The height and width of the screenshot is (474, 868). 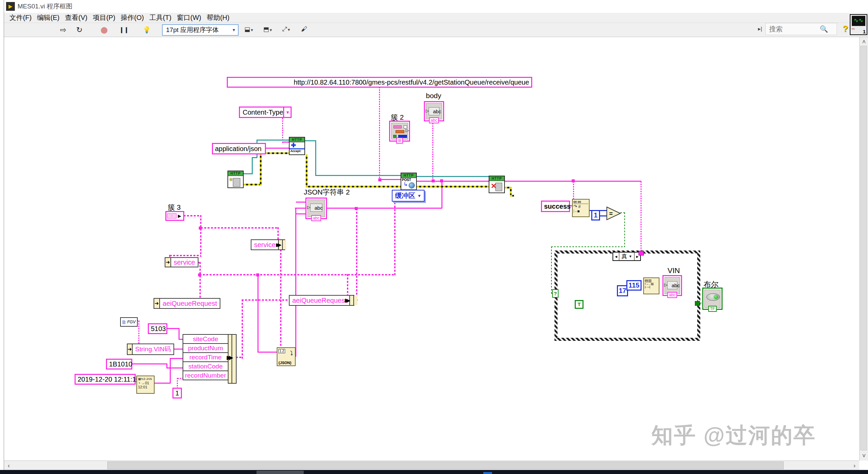 I want to click on search-icon: 🔍, so click(x=824, y=29).